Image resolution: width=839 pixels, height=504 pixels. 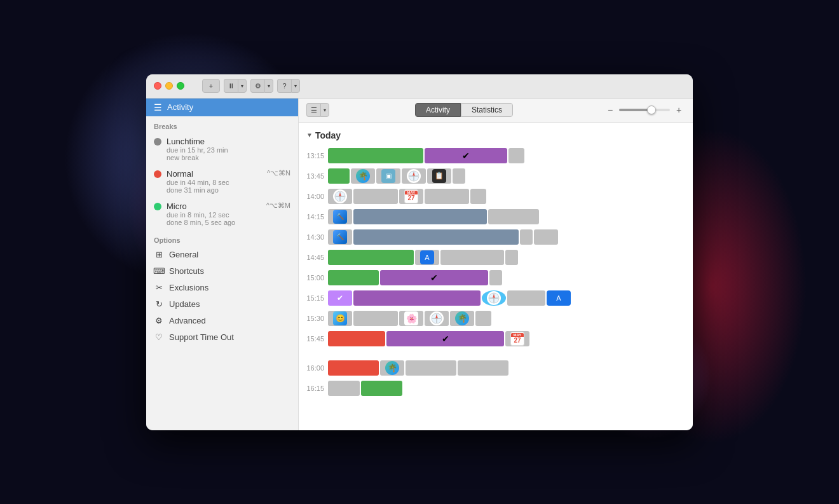 What do you see at coordinates (496, 217) in the screenshot?
I see `table-row: 14:15 🔨` at bounding box center [496, 217].